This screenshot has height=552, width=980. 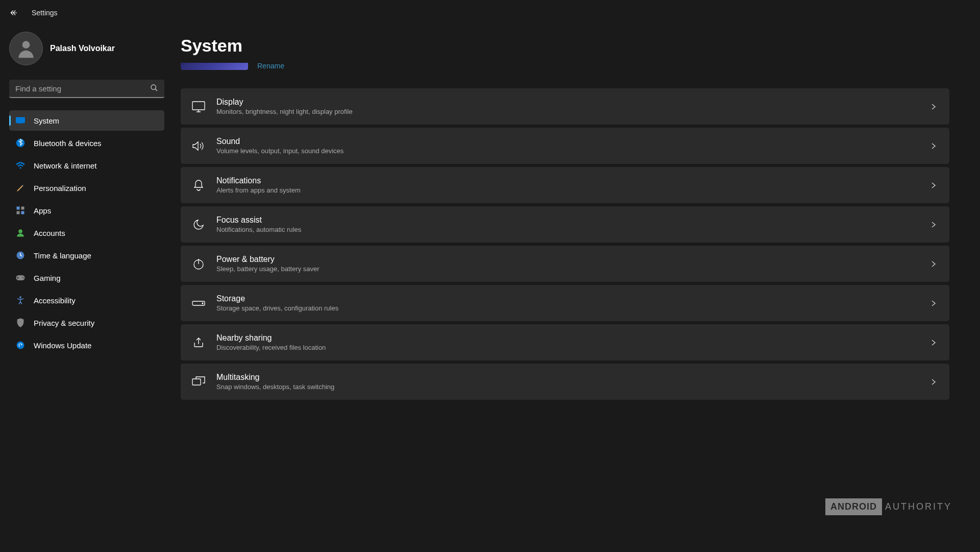 What do you see at coordinates (565, 342) in the screenshot?
I see `settings-item-share: Nearby sharing Discoverability, received…` at bounding box center [565, 342].